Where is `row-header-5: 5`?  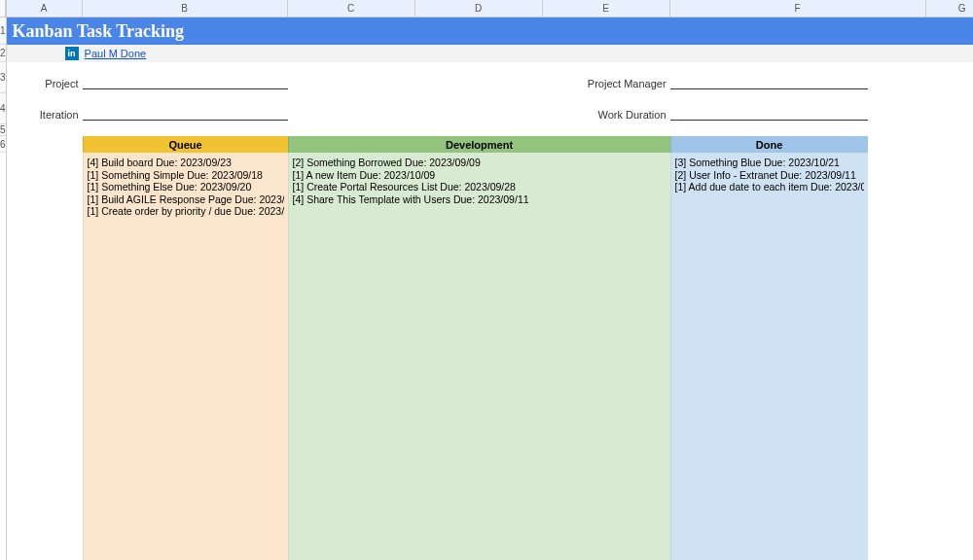 row-header-5: 5 is located at coordinates (3, 130).